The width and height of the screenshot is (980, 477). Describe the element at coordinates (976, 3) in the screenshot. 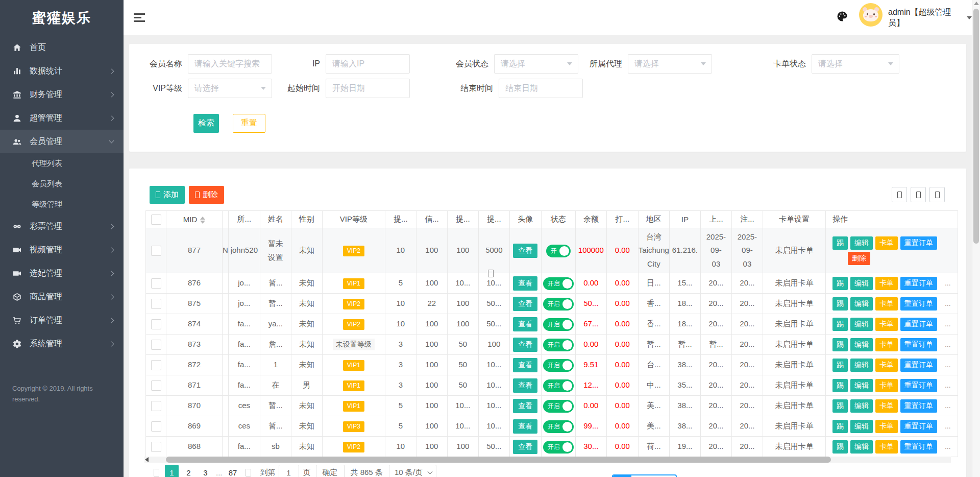

I see `scroll-up-icon` at that location.